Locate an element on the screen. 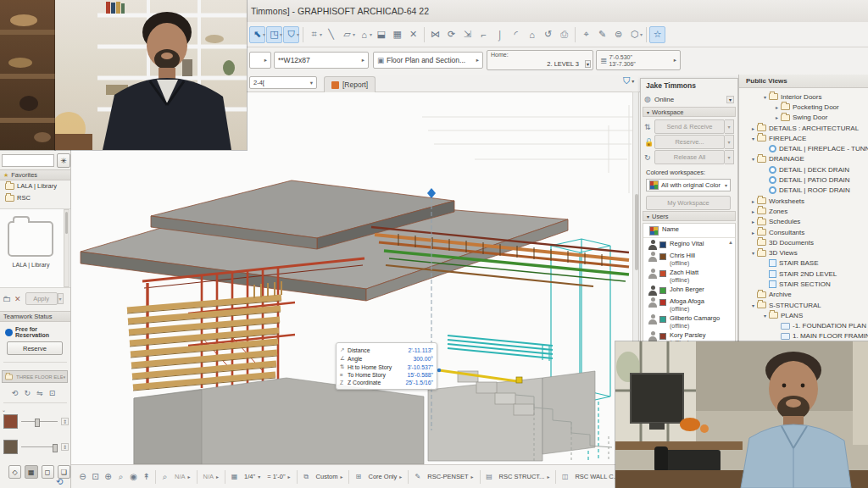 This screenshot has width=868, height=488. new-folder-icon: 🗀 is located at coordinates (7, 298).